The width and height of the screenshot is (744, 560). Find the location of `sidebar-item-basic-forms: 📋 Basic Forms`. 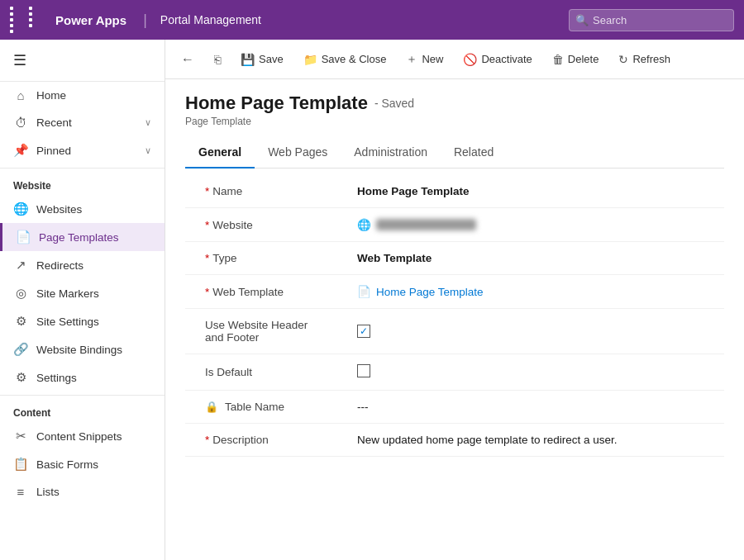

sidebar-item-basic-forms: 📋 Basic Forms is located at coordinates (83, 464).